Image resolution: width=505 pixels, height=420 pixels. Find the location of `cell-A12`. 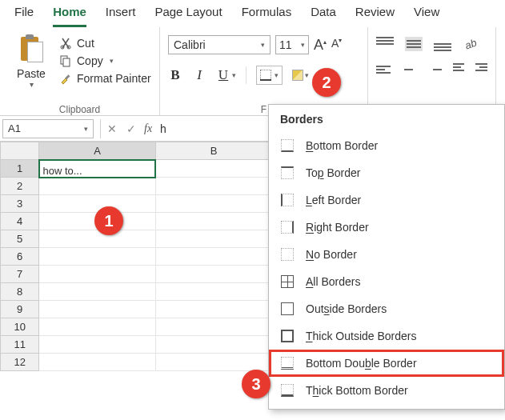

cell-A12 is located at coordinates (98, 362).